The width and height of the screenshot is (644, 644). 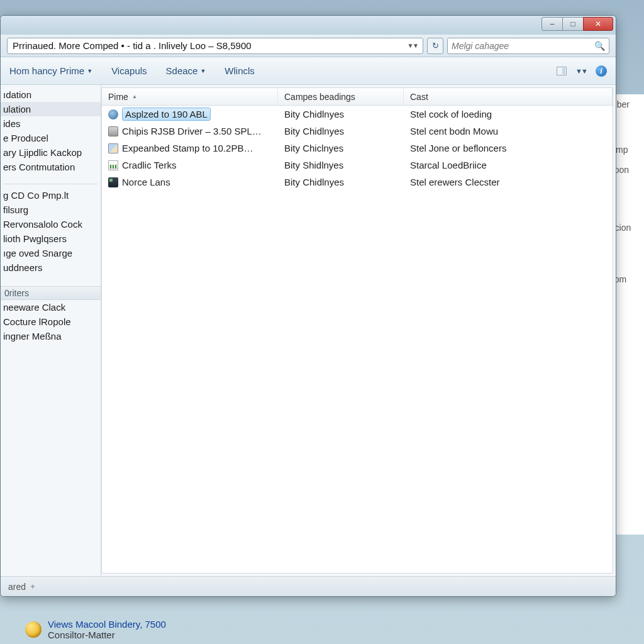 I want to click on cell-campes: Bity Shidlnyes, so click(x=341, y=165).